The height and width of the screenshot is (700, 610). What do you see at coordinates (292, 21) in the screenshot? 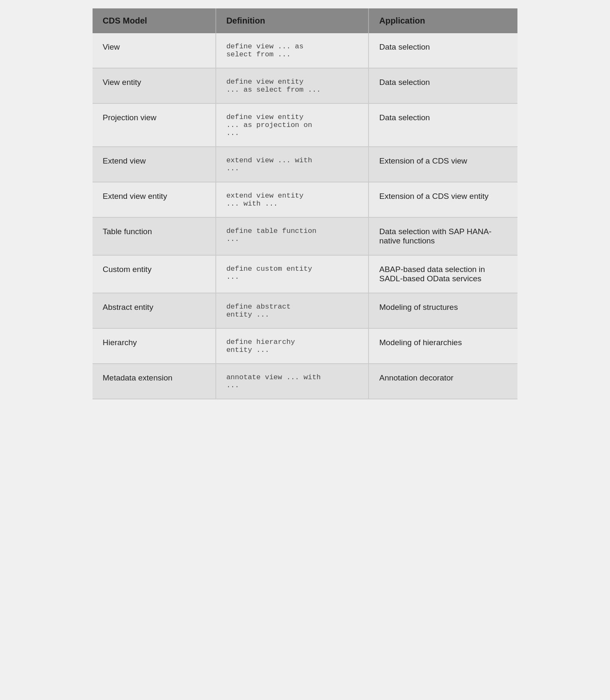
I see `header-definition: Definition` at bounding box center [292, 21].